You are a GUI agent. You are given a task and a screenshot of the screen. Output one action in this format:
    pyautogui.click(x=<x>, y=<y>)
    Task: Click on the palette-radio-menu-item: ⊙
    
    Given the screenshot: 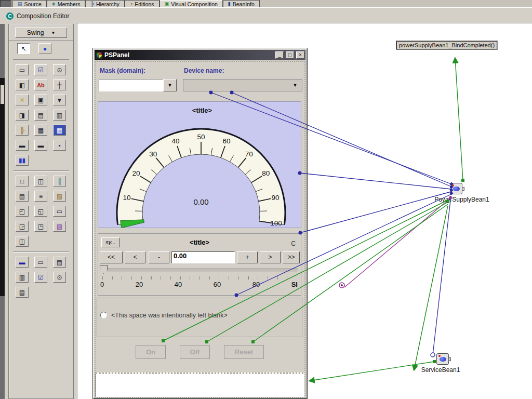 What is the action you would take?
    pyautogui.click(x=59, y=277)
    